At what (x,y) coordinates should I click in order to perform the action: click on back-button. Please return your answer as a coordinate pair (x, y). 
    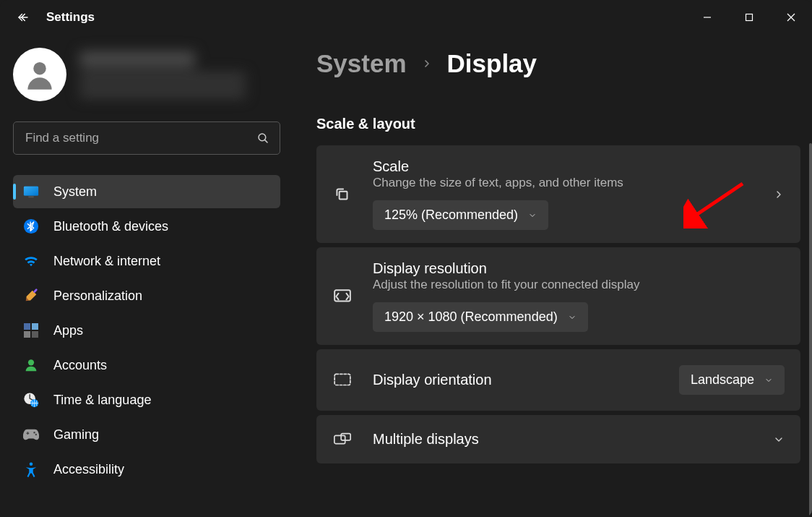
    Looking at the image, I should click on (23, 17).